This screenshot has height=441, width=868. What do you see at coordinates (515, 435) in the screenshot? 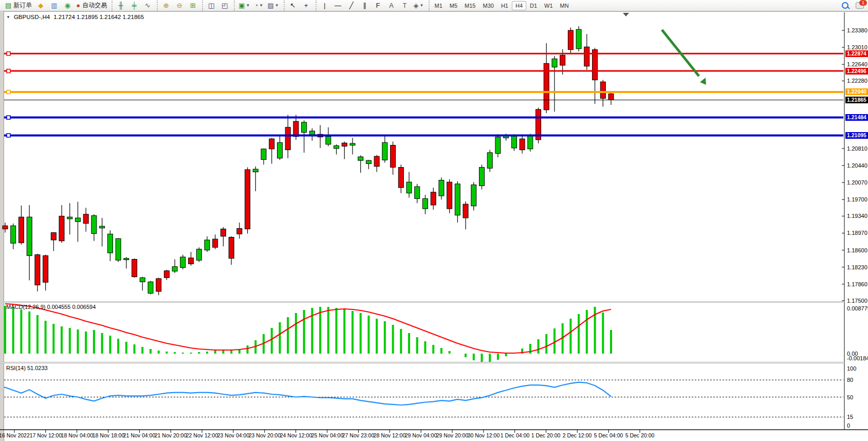
I see `time-axis-label: 1 Dec 04:00` at bounding box center [515, 435].